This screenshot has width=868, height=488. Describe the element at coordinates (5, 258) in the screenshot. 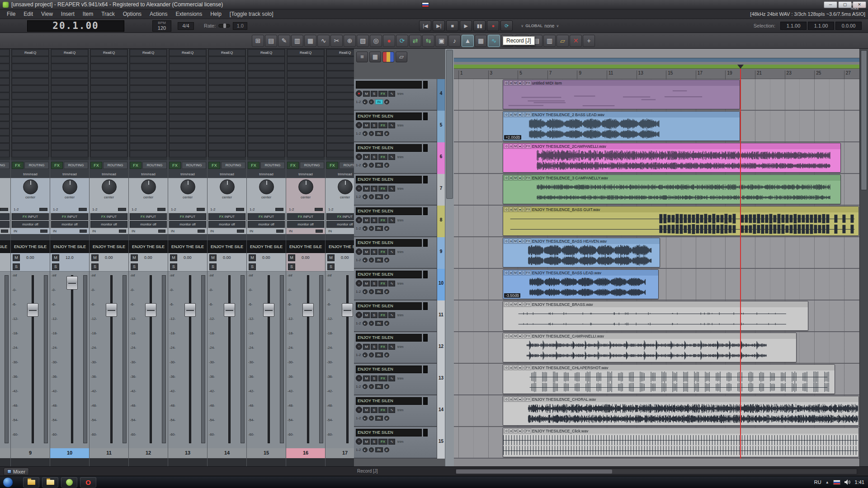

I see `mixer-strip-8: ReaEQFXROUTINGtrim/readcenter1-2FX INPUT…` at that location.